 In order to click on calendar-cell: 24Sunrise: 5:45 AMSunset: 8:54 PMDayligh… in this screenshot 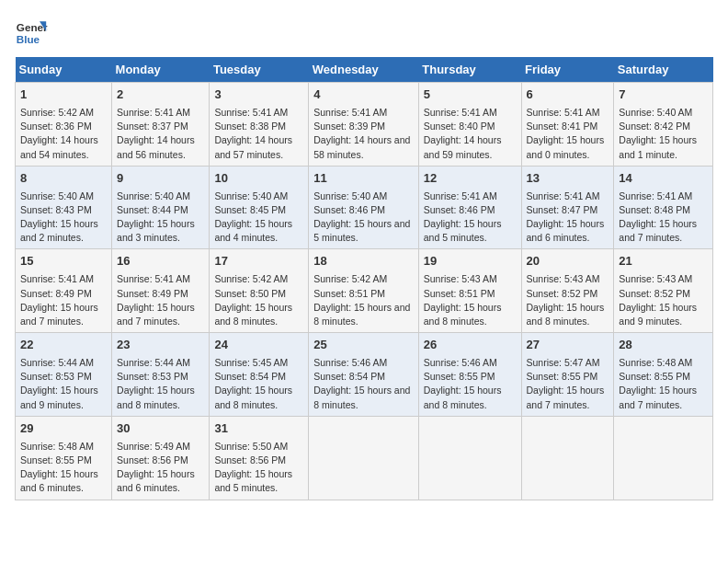, I will do `click(259, 375)`.